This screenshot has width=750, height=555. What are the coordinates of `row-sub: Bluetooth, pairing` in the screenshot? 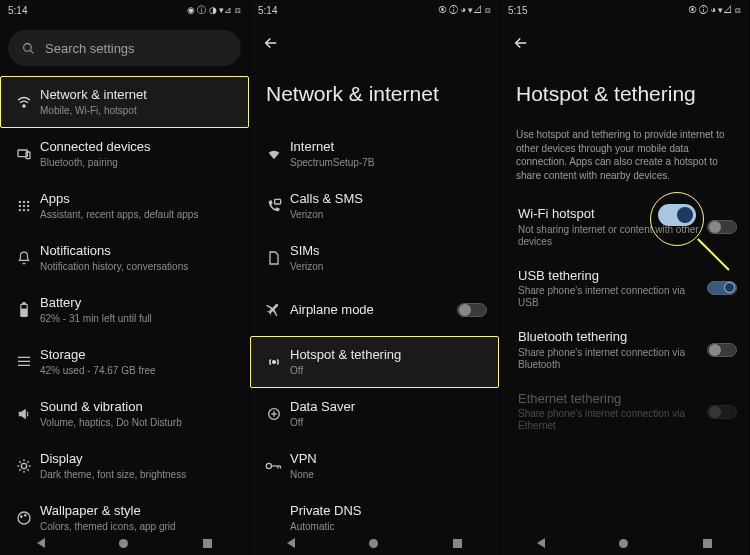 It's located at (138, 163).